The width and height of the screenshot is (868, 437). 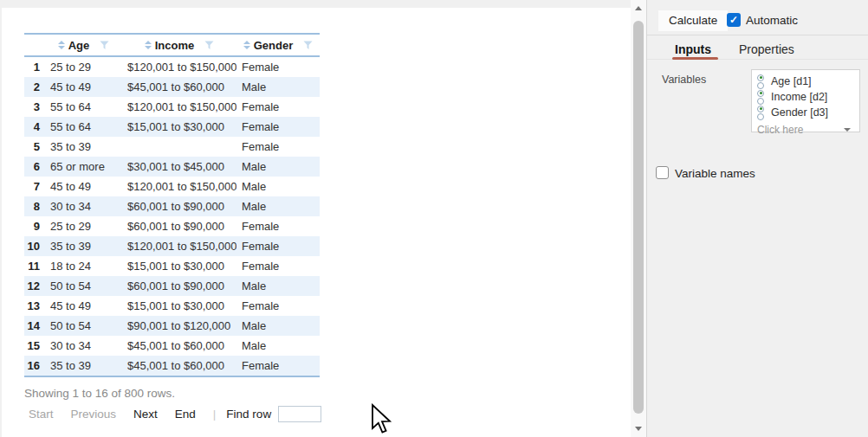 What do you see at coordinates (300, 414) in the screenshot?
I see `find-row-input` at bounding box center [300, 414].